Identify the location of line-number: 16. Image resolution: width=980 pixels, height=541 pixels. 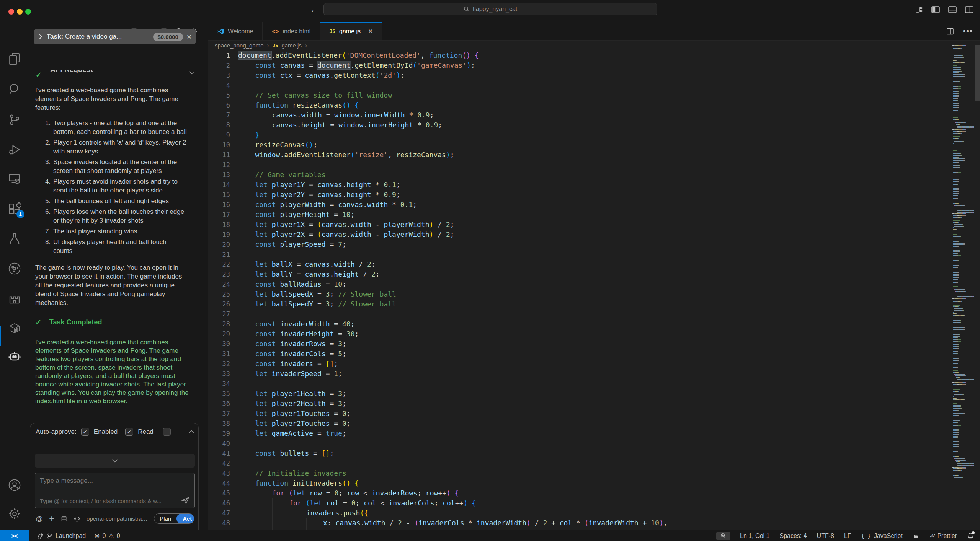
(219, 205).